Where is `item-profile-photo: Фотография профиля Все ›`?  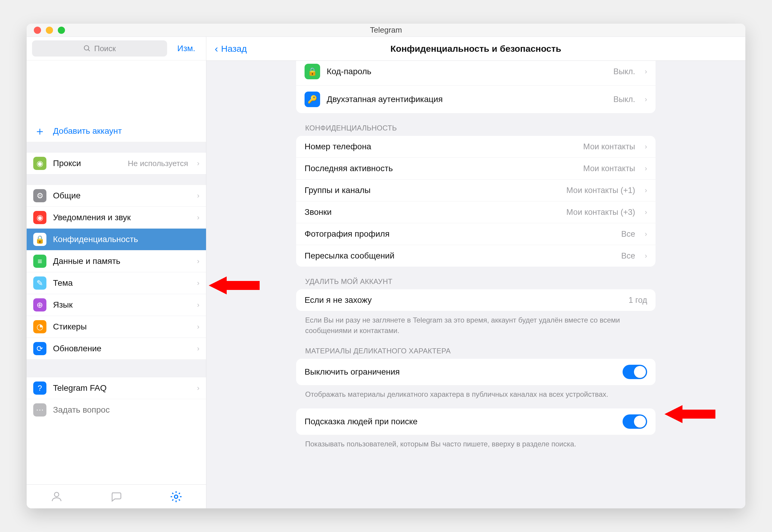
item-profile-photo: Фотография профиля Все › is located at coordinates (476, 234).